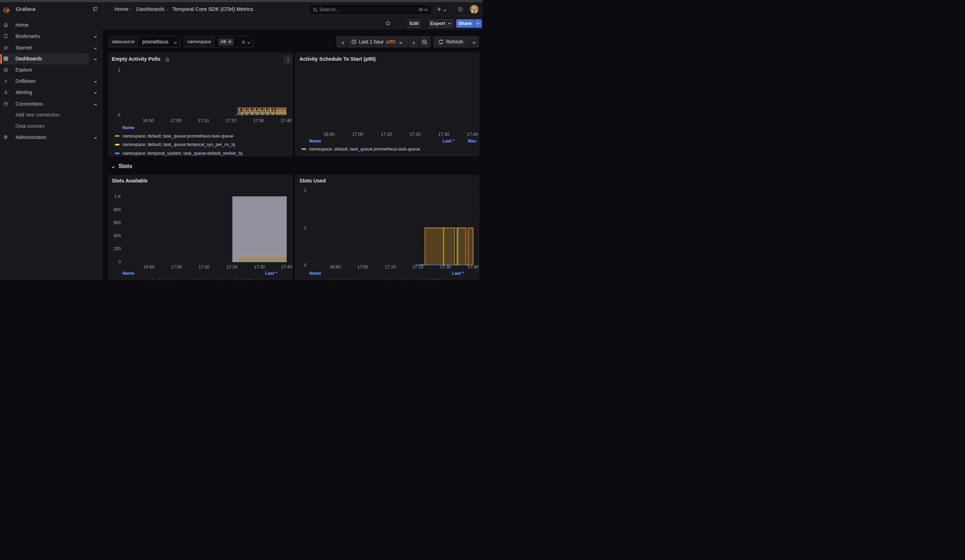 The height and width of the screenshot is (560, 965). Describe the element at coordinates (117, 210) in the screenshot. I see `svg-text: 800` at that location.